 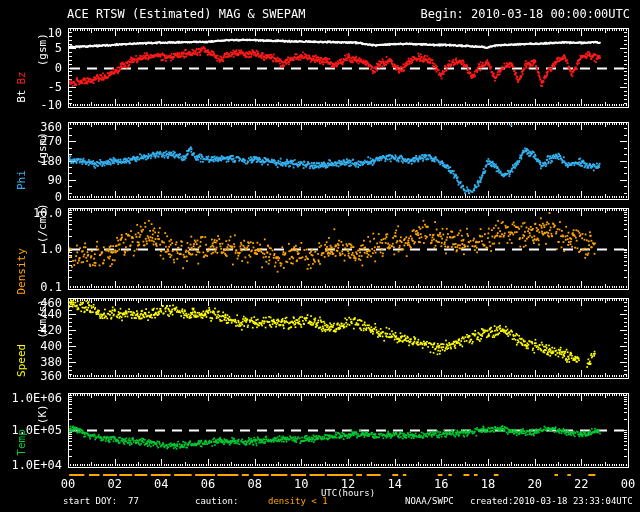 What do you see at coordinates (31, 213) in the screenshot?
I see `y-tick-label: 10.0` at bounding box center [31, 213].